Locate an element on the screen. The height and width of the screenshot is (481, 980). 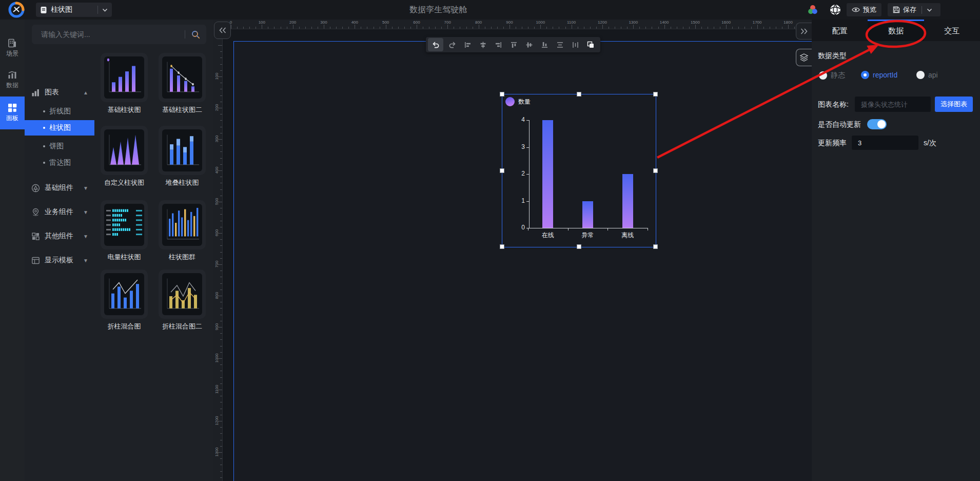
thumbnail-label: 折柱混合图二 is located at coordinates (182, 326).